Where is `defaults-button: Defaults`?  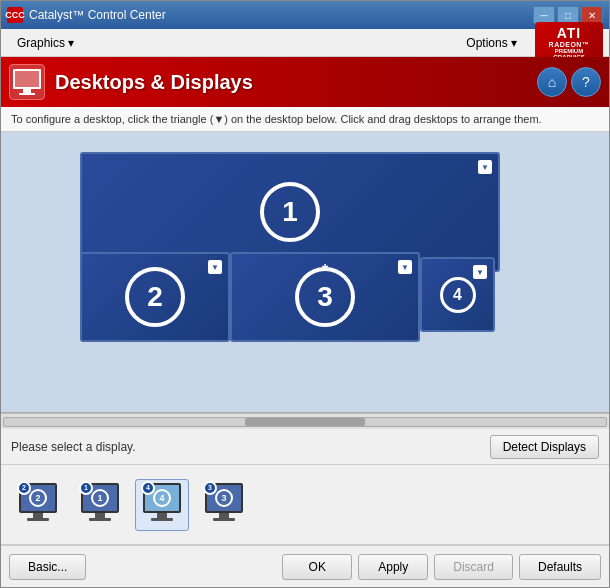
defaults-button: Defaults is located at coordinates (560, 567).